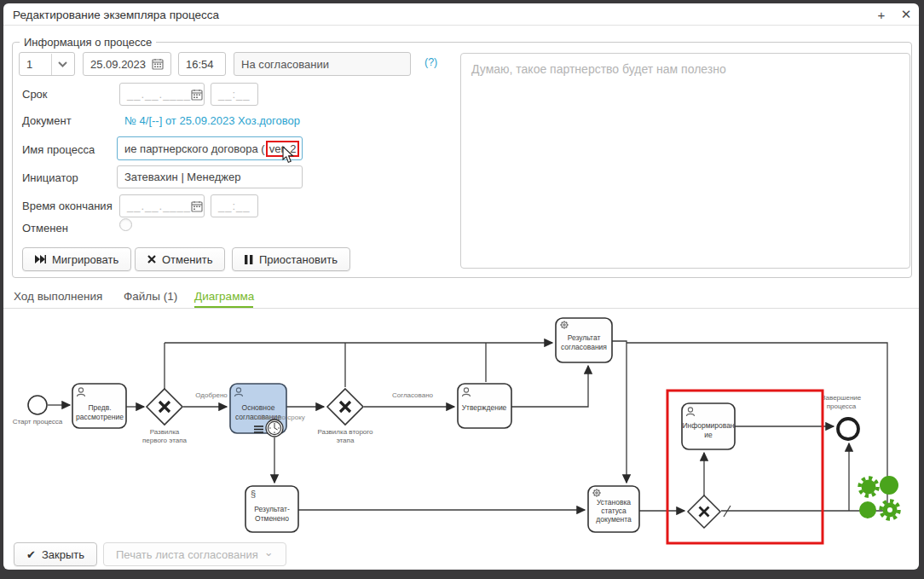  What do you see at coordinates (116, 15) in the screenshot?
I see `window-title: Редактирование экземпляра процесса` at bounding box center [116, 15].